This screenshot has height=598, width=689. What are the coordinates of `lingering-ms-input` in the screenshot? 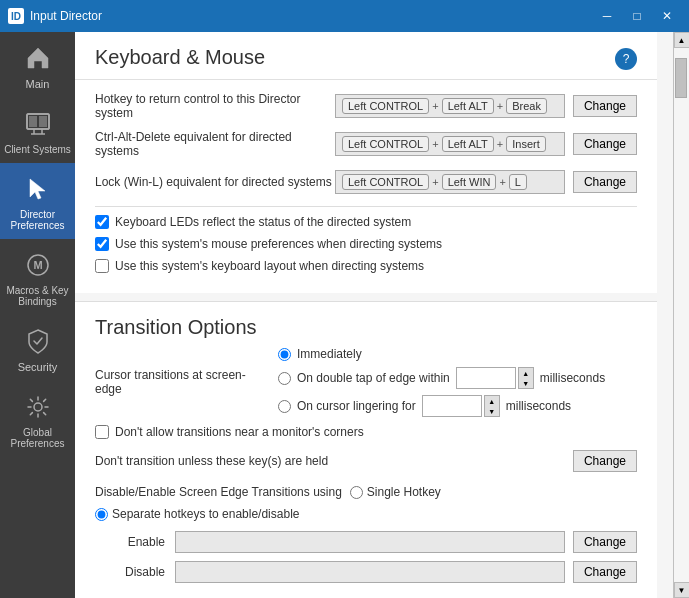 It's located at (452, 406).